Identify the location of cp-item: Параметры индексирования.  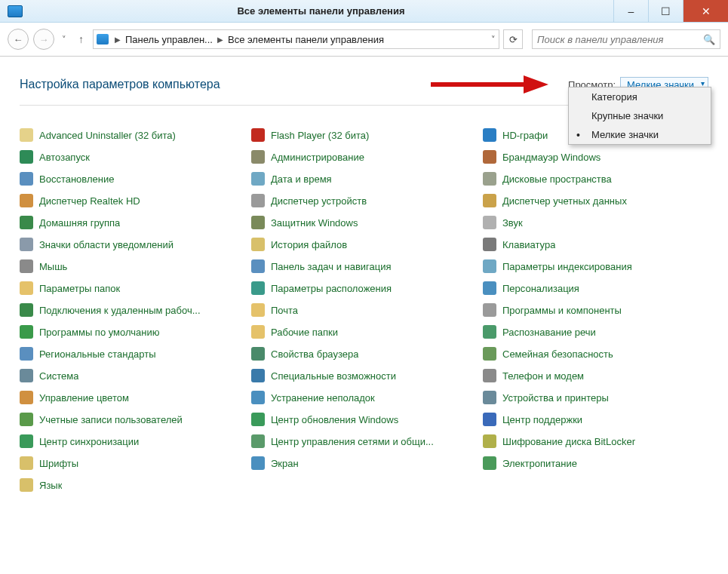
(596, 266).